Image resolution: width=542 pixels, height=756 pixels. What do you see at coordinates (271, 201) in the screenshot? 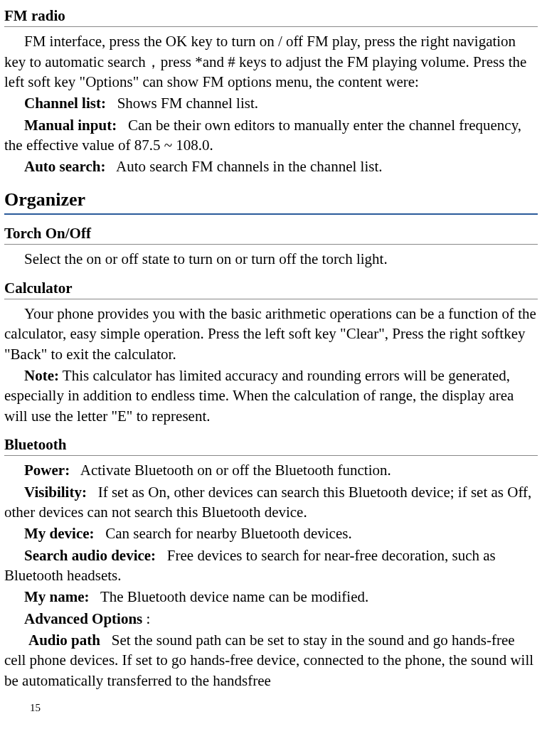
I see `heading-organizer: Organizer` at bounding box center [271, 201].